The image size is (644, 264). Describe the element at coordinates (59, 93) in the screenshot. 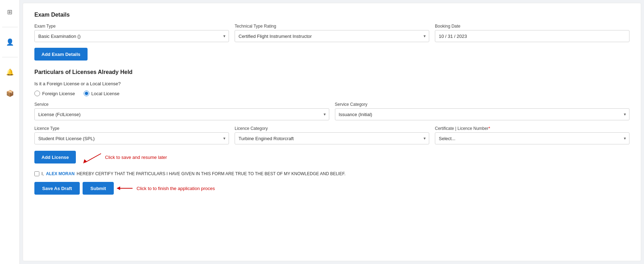

I see `foreign-license-label: Foreign License` at that location.